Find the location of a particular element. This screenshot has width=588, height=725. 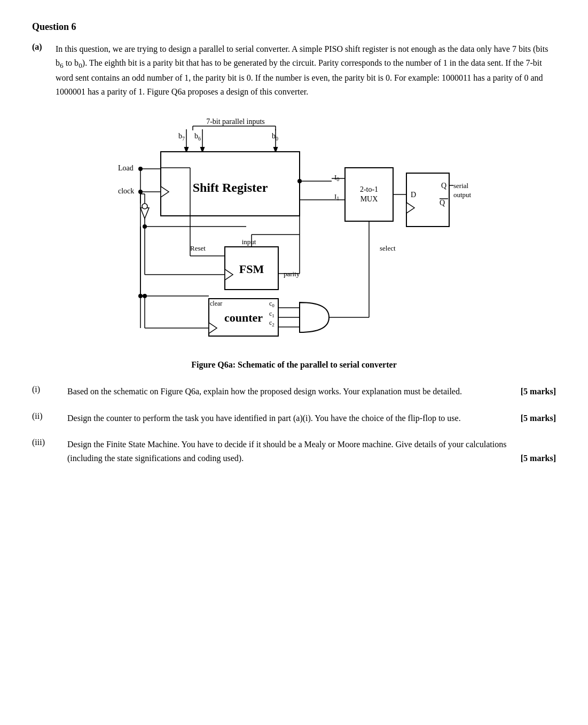

svg-text: D is located at coordinates (413, 194).